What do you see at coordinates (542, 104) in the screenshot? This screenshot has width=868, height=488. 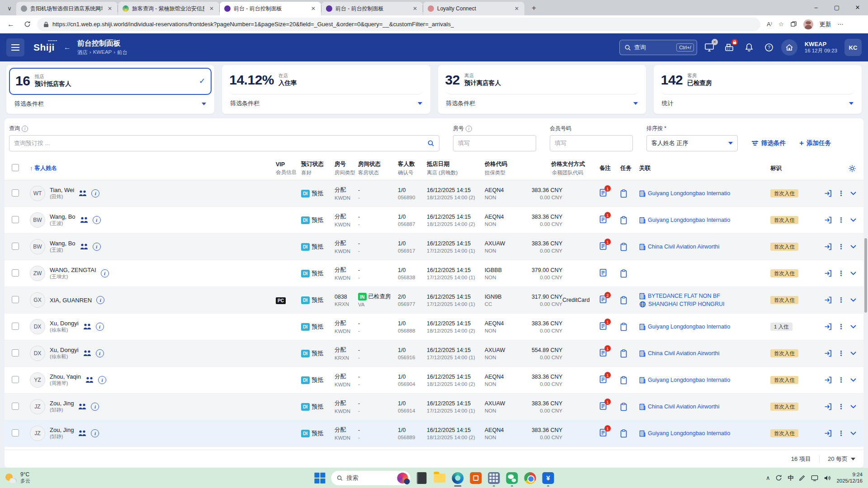 I see `card-filter-bar: 筛选条件栏` at bounding box center [542, 104].